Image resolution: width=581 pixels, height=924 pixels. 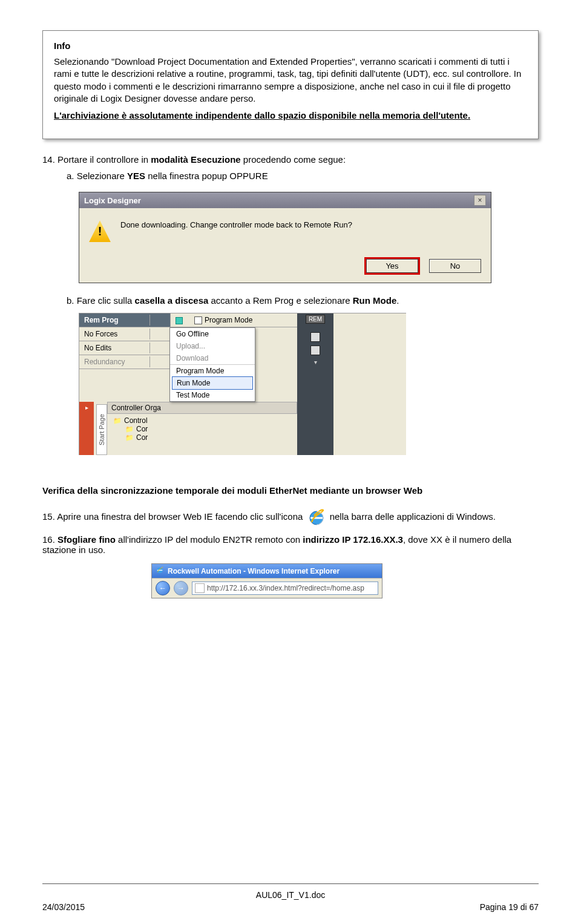 What do you see at coordinates (115, 362) in the screenshot?
I see `redundancy-label: Redundancy` at bounding box center [115, 362].